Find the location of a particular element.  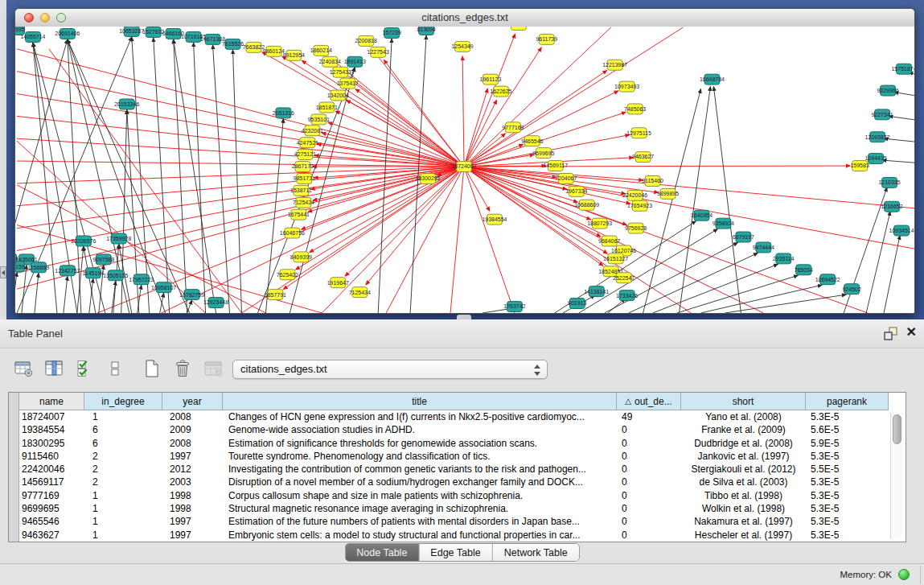

graph-node: 2051316 is located at coordinates (283, 113).